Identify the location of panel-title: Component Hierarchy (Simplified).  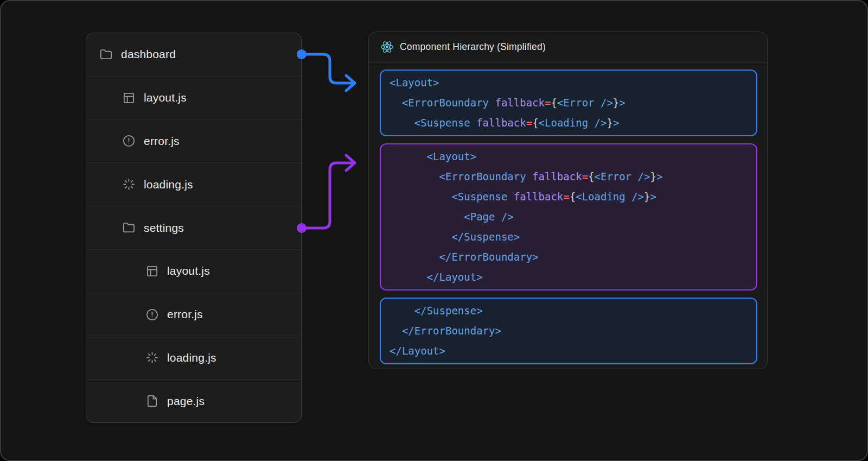
(473, 47).